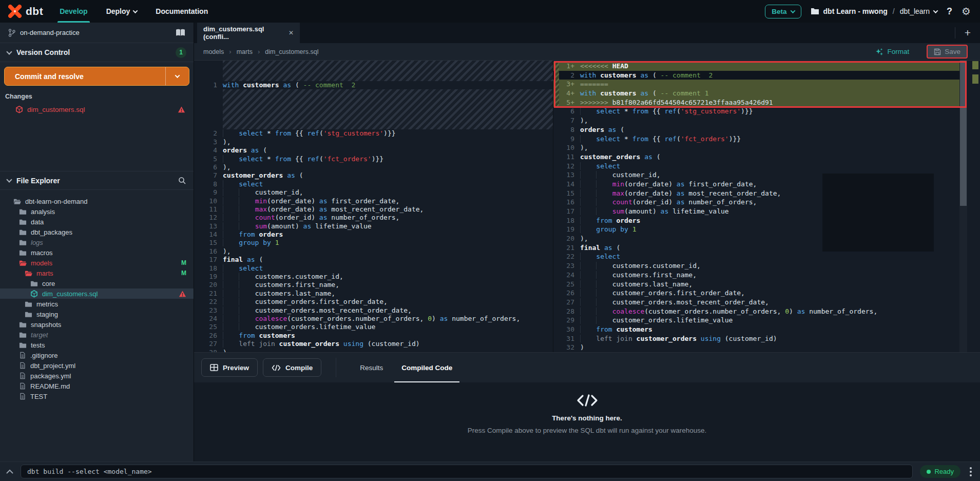 The width and height of the screenshot is (980, 481). What do you see at coordinates (374, 277) in the screenshot?
I see `code-line: 19 customers.customer_id,` at bounding box center [374, 277].